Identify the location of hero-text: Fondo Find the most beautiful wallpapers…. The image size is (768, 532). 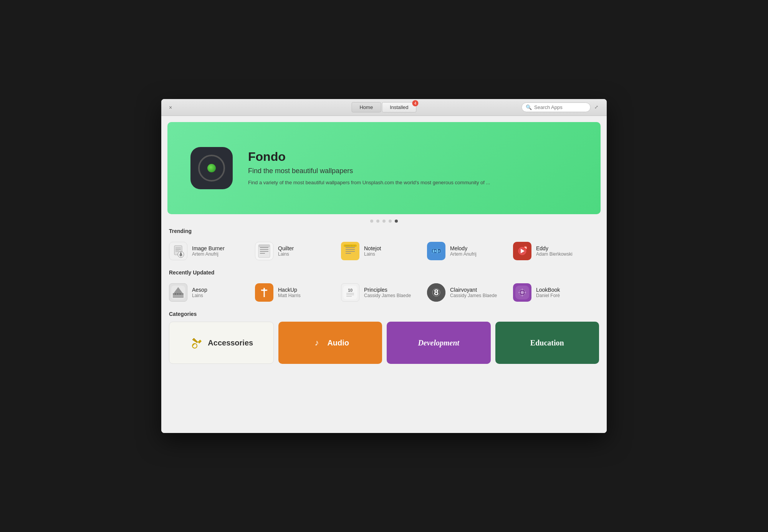
(369, 168).